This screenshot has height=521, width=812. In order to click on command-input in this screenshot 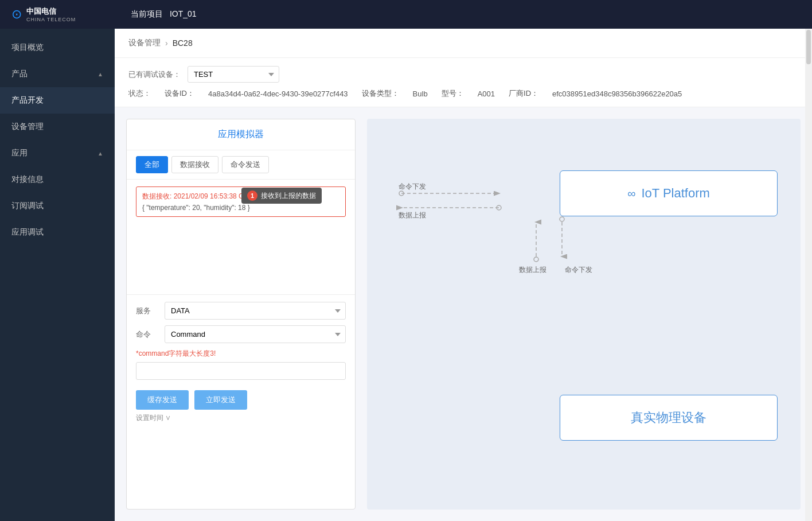, I will do `click(241, 371)`.